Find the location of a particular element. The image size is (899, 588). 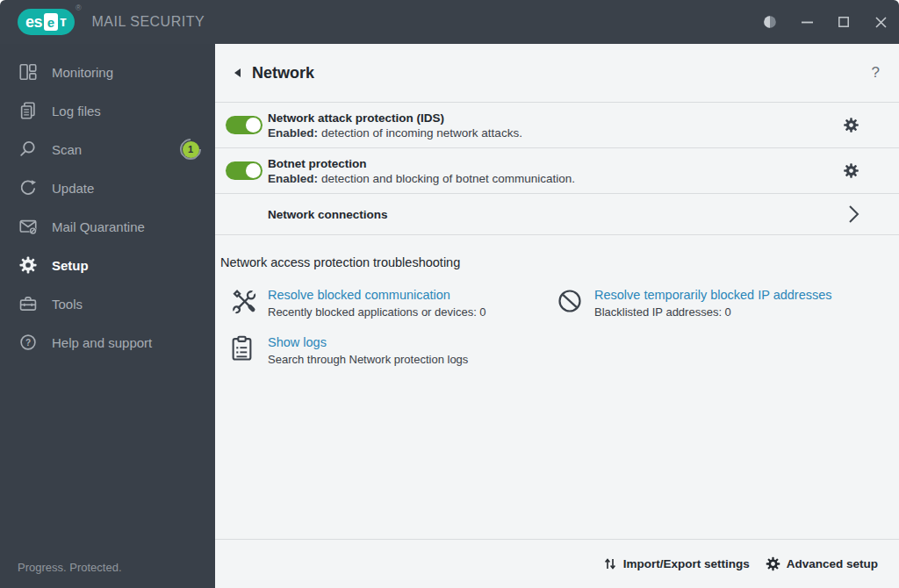

logo-text-box: e is located at coordinates (51, 22).